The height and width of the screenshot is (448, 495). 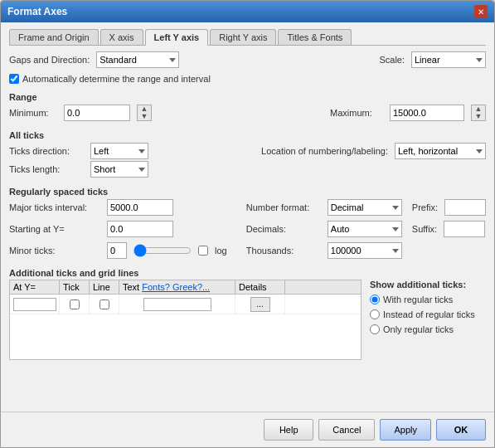 What do you see at coordinates (247, 151) in the screenshot?
I see `ticks-direction-row: Ticks direction: Left Location of number…` at bounding box center [247, 151].